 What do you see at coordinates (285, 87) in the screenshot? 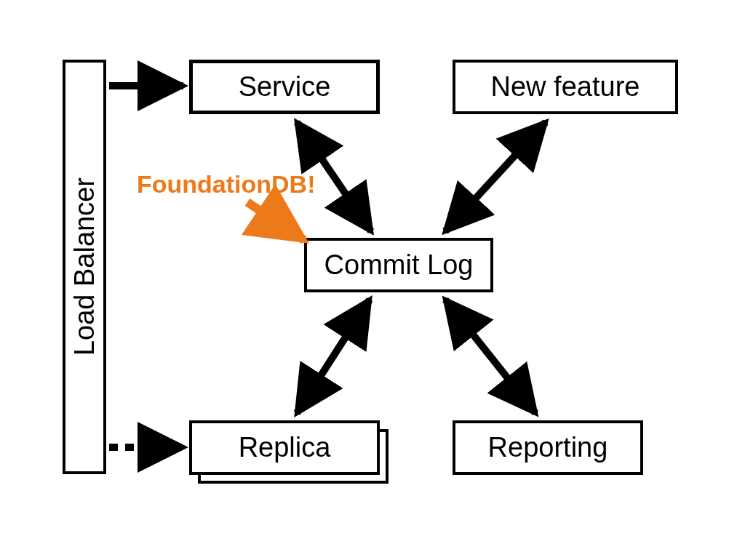
I see `node-service-label: Service` at bounding box center [285, 87].